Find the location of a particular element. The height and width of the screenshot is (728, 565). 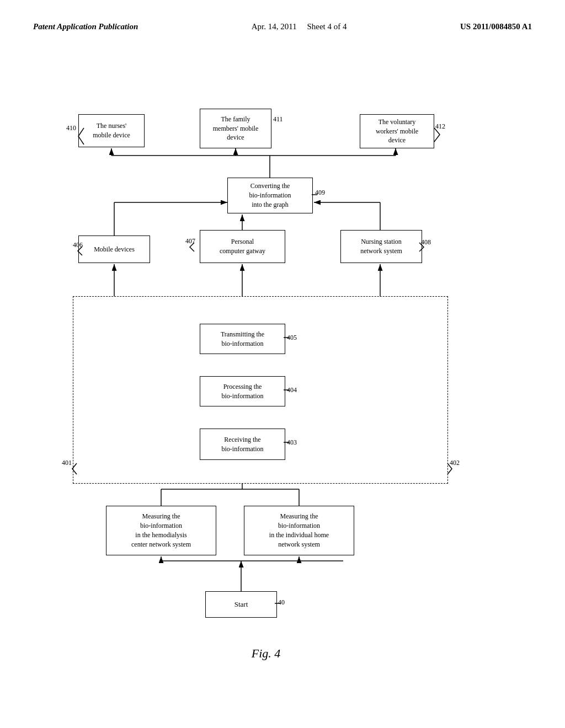

measuring-hemo-box: Measuring thebio-informationin the hemod… is located at coordinates (161, 531).